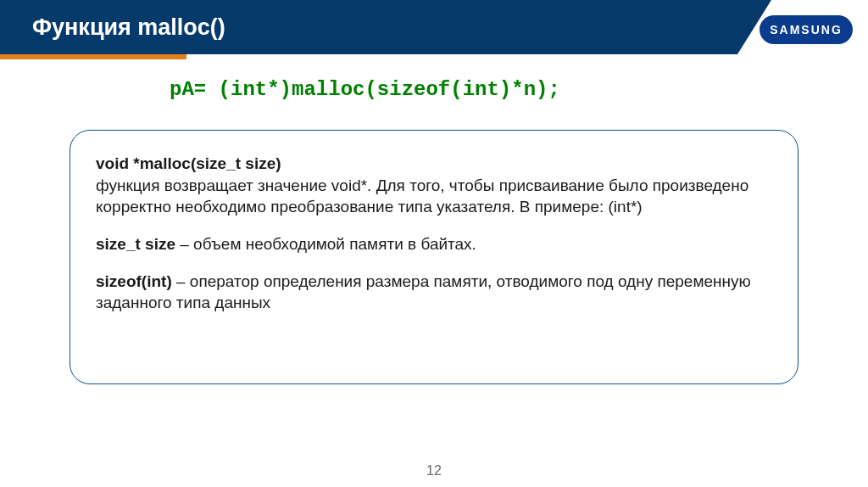 The height and width of the screenshot is (487, 868). What do you see at coordinates (434, 185) in the screenshot?
I see `description-paragraph-1: void *malloc(size_t size) функция возвра…` at bounding box center [434, 185].